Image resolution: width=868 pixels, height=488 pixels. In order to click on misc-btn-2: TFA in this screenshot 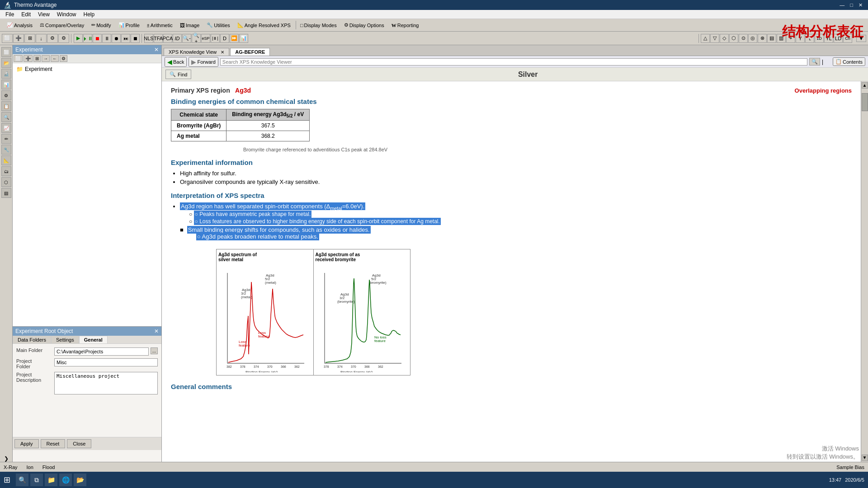, I will do `click(158, 38)`.